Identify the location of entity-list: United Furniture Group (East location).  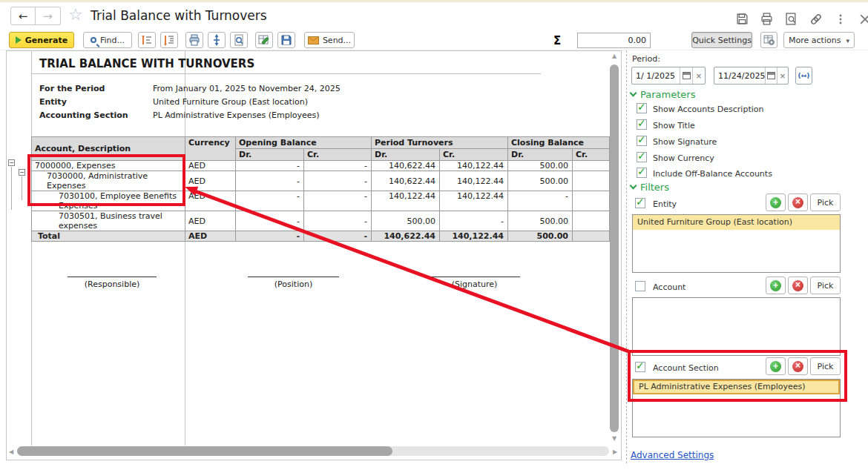
(736, 243).